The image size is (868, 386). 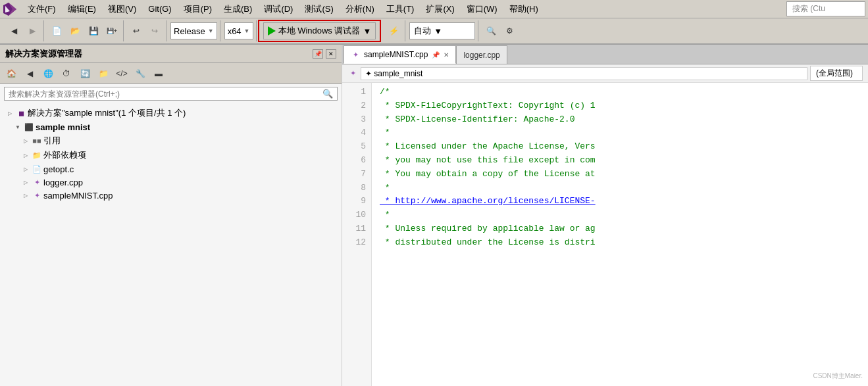 What do you see at coordinates (197, 9) in the screenshot?
I see `menu-project: 项目(P)` at bounding box center [197, 9].